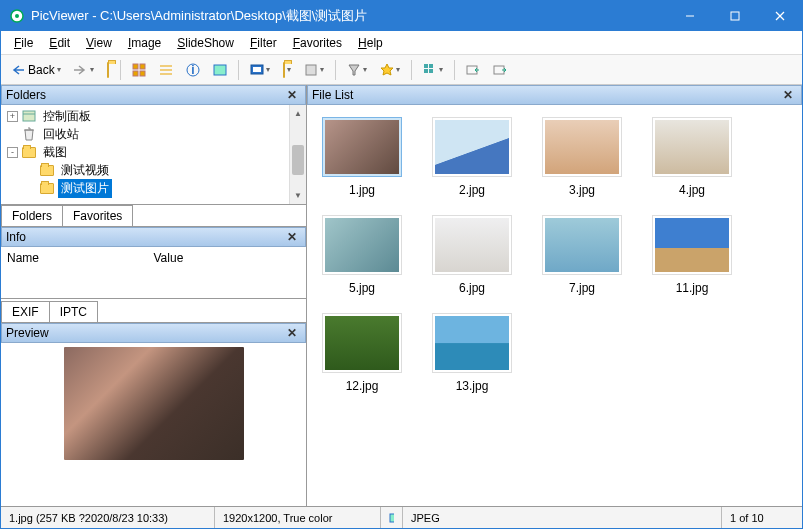  What do you see at coordinates (36, 70) in the screenshot?
I see `back-button: Back ▾` at bounding box center [36, 70].